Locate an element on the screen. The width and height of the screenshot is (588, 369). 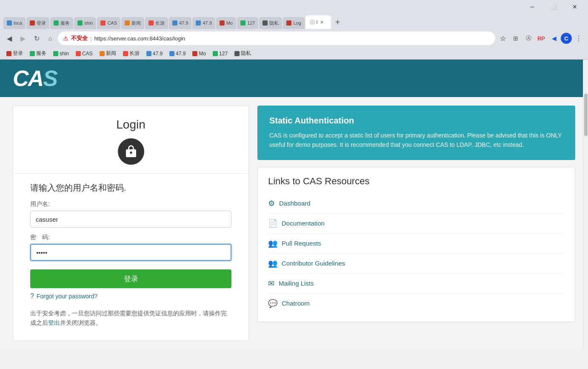
logout-link: 登出 is located at coordinates (54, 323).